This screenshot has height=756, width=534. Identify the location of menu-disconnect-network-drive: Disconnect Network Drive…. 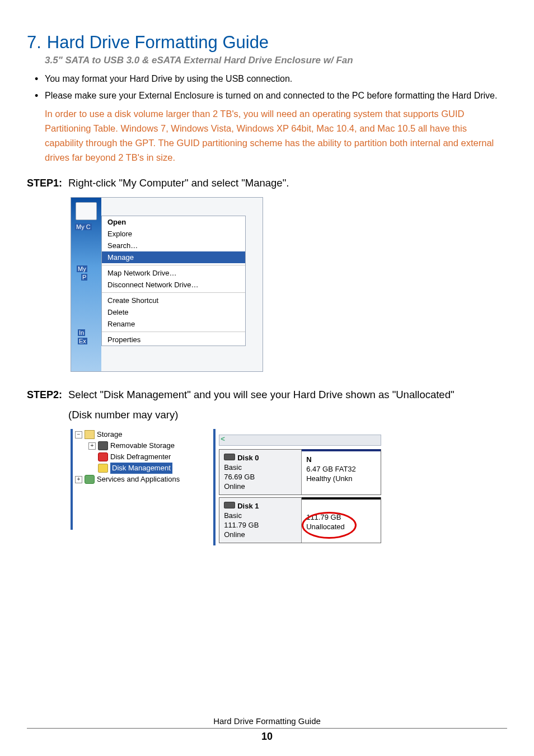
(174, 284).